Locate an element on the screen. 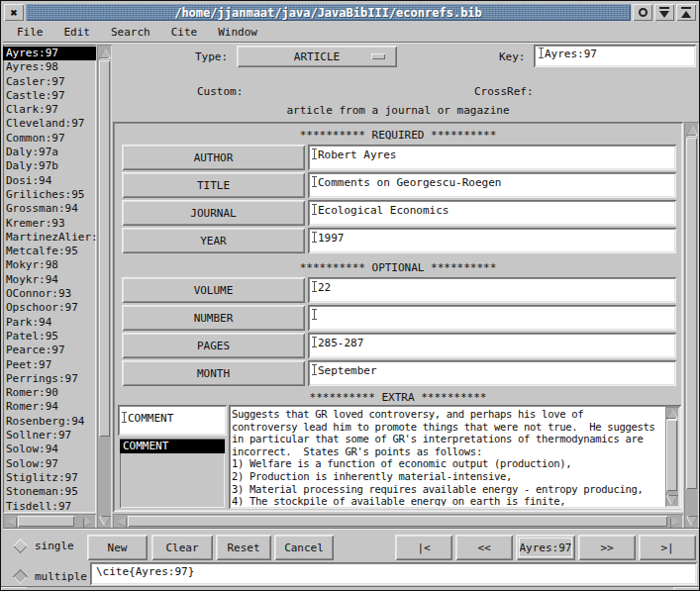 The image size is (700, 591). menu-item: Cite is located at coordinates (184, 32).